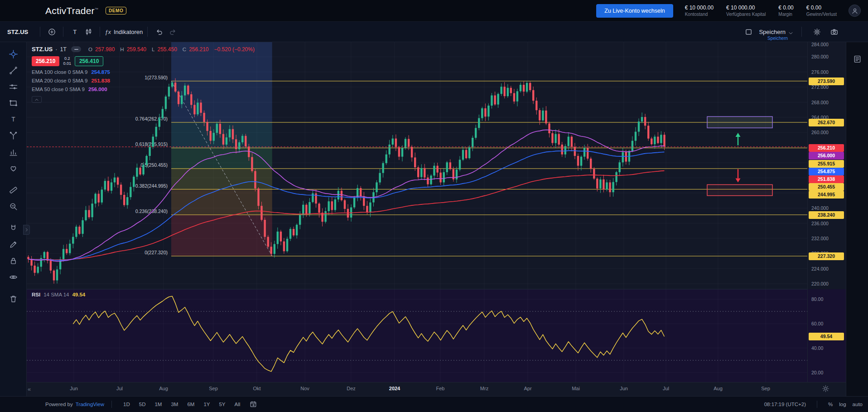  Describe the element at coordinates (13, 244) in the screenshot. I see `tool-pencil` at that location.